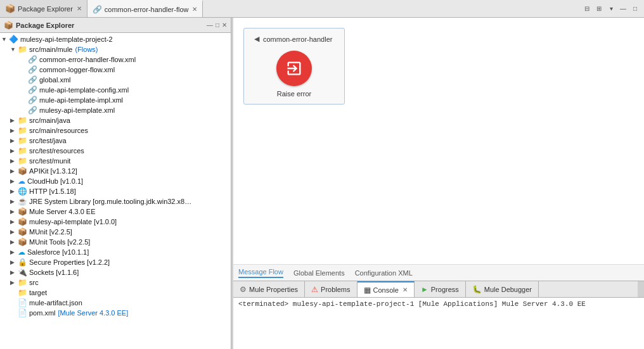 Image resolution: width=644 pixels, height=349 pixels. What do you see at coordinates (261, 273) in the screenshot?
I see `tab-message-flow: Message Flow` at bounding box center [261, 273].